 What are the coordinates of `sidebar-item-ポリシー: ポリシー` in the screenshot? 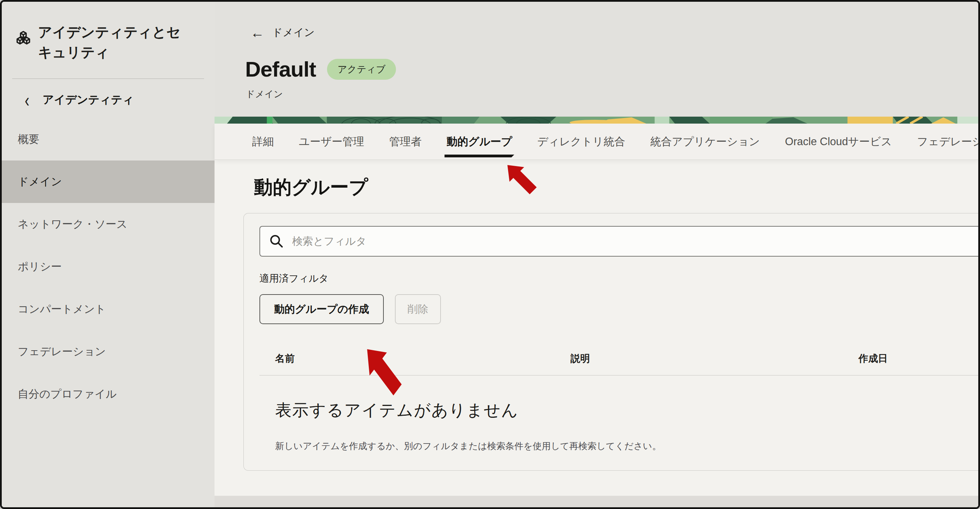 It's located at (108, 267).